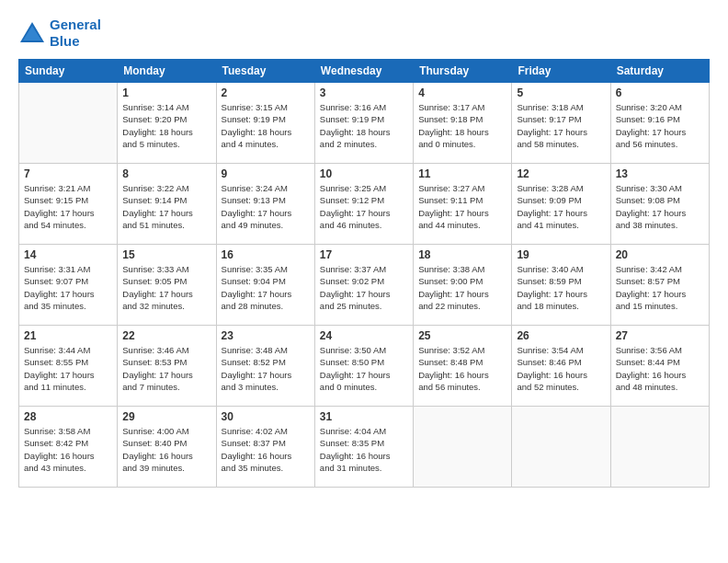 The width and height of the screenshot is (728, 563). What do you see at coordinates (68, 287) in the screenshot?
I see `cell-info: Sunrise: 3:31 AM Sunset: 9:07 PM Dayligh…` at bounding box center [68, 287].